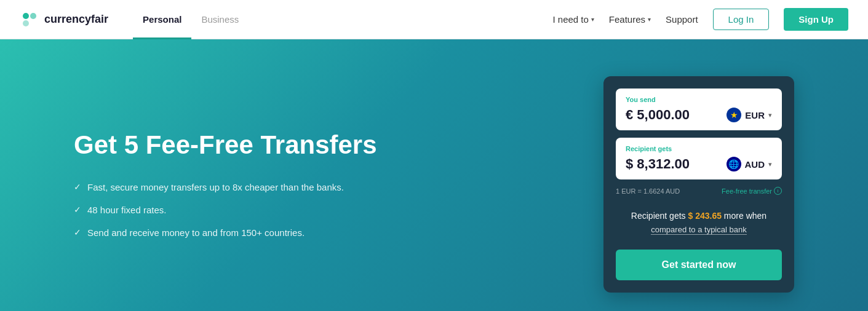  I want to click on eur-code: EUR, so click(755, 116).